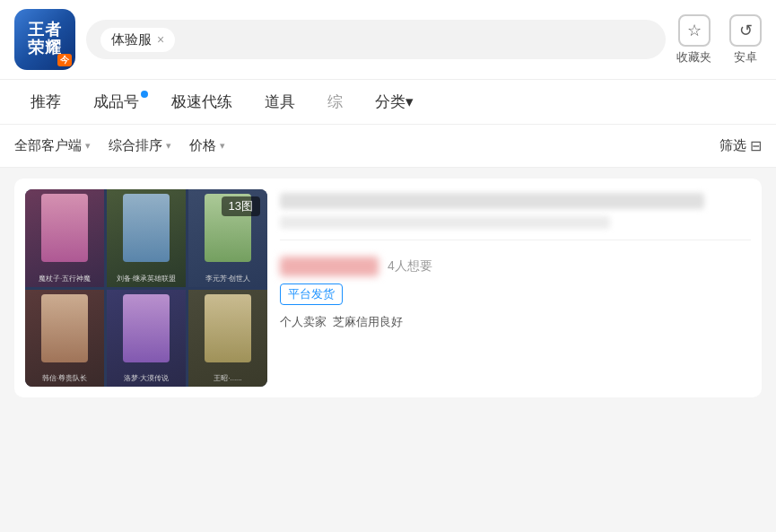  What do you see at coordinates (336, 102) in the screenshot?
I see `tab-comprehensive: 综` at bounding box center [336, 102].